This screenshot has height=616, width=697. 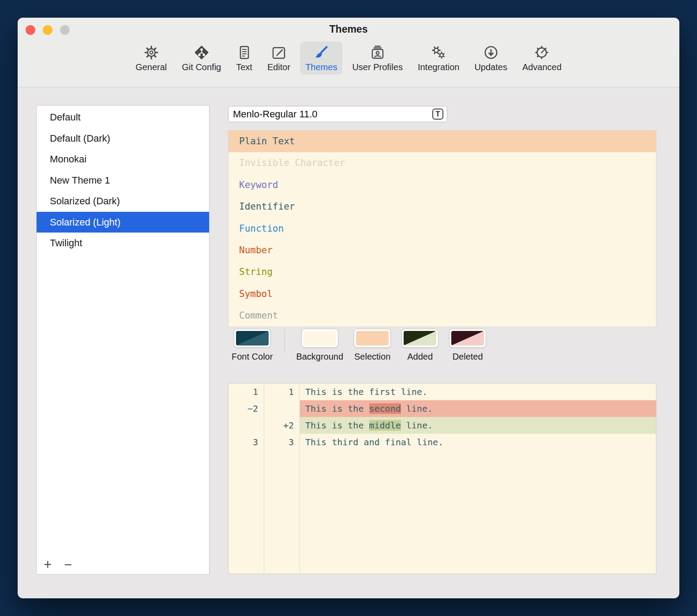 What do you see at coordinates (542, 67) in the screenshot?
I see `toolbar-item-label: Advanced` at bounding box center [542, 67].